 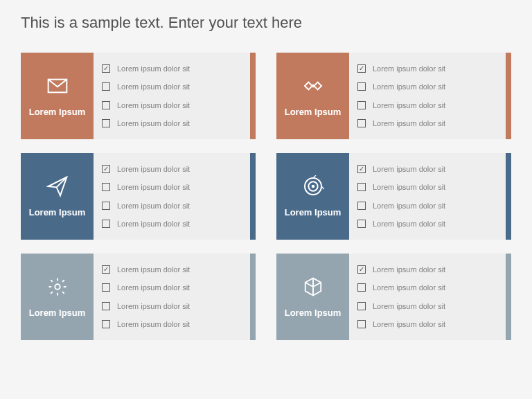 What do you see at coordinates (57, 86) in the screenshot?
I see `envelope-icon` at bounding box center [57, 86].